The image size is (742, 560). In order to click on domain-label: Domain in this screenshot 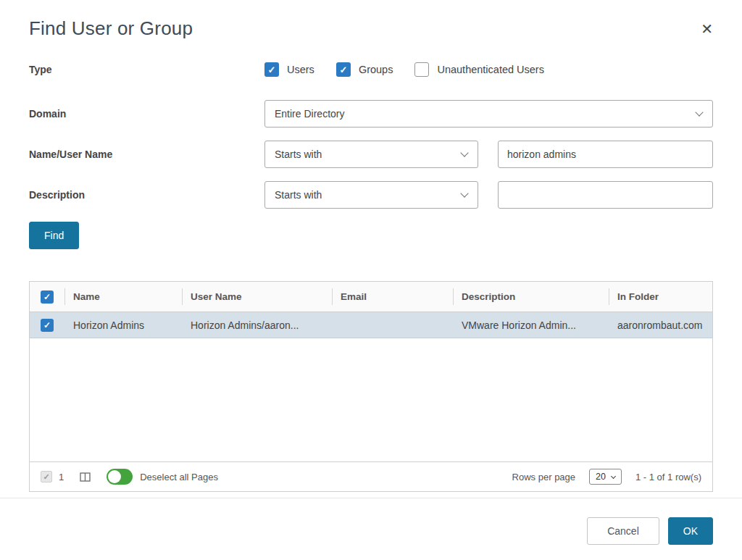, I will do `click(146, 114)`.